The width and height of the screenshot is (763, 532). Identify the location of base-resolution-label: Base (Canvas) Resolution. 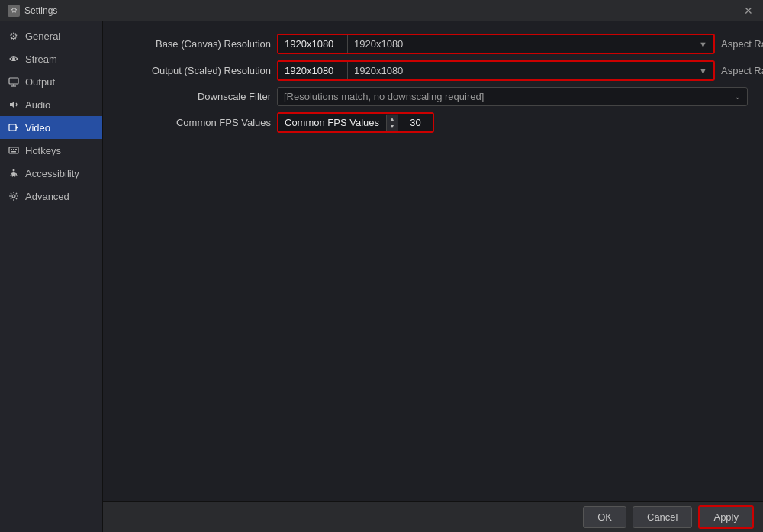
(195, 44).